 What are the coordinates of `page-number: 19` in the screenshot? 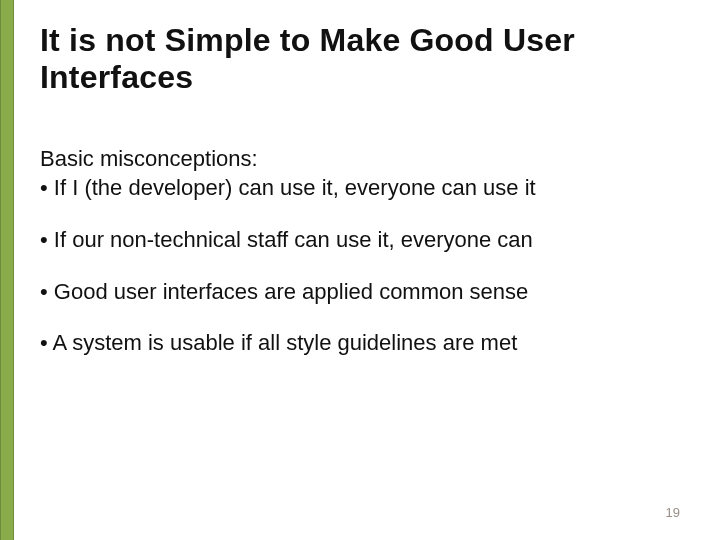 It's located at (673, 512).